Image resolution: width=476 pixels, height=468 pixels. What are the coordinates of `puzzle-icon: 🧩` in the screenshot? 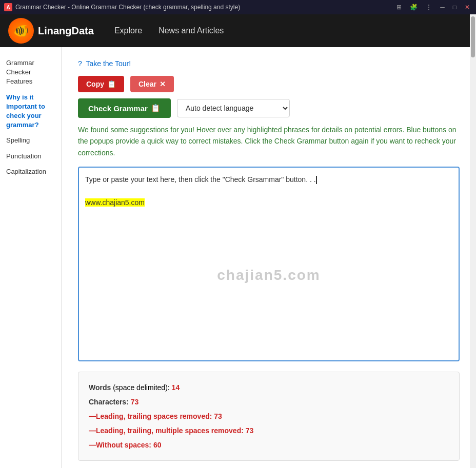 It's located at (413, 7).